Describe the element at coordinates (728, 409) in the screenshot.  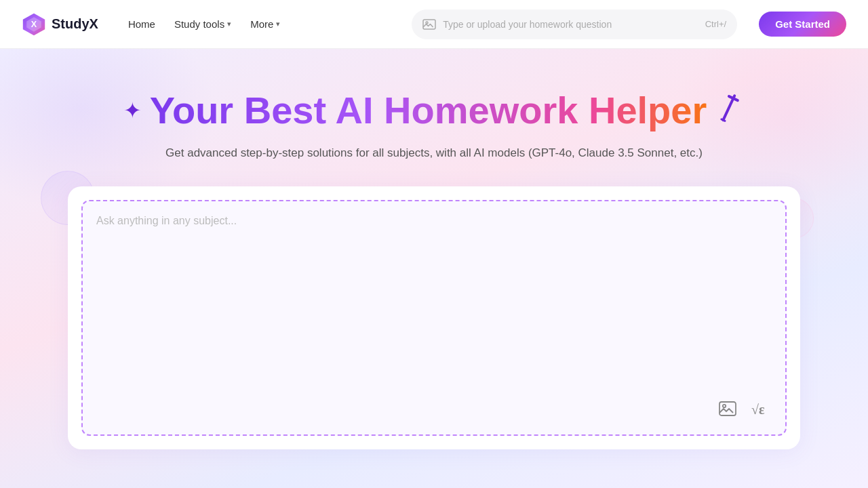
I see `image-upload-button` at that location.